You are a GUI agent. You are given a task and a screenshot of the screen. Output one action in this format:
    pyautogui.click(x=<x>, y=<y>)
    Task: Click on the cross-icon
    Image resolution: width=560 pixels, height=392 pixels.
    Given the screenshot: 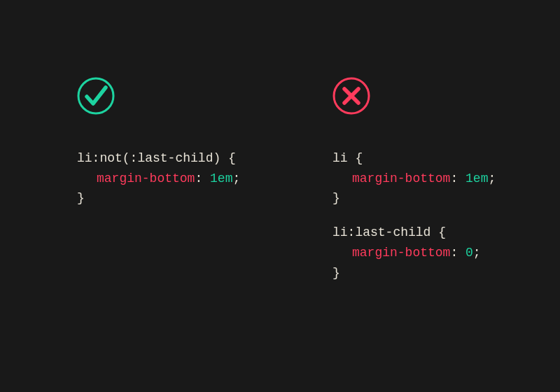 What is the action you would take?
    pyautogui.click(x=351, y=96)
    